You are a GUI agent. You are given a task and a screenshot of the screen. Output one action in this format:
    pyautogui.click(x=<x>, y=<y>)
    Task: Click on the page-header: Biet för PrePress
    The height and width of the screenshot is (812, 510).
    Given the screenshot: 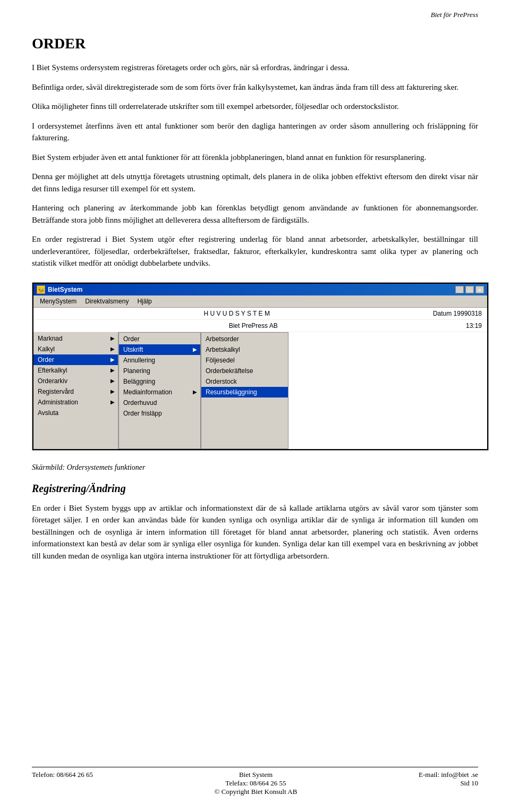 What is the action you would take?
    pyautogui.click(x=255, y=15)
    